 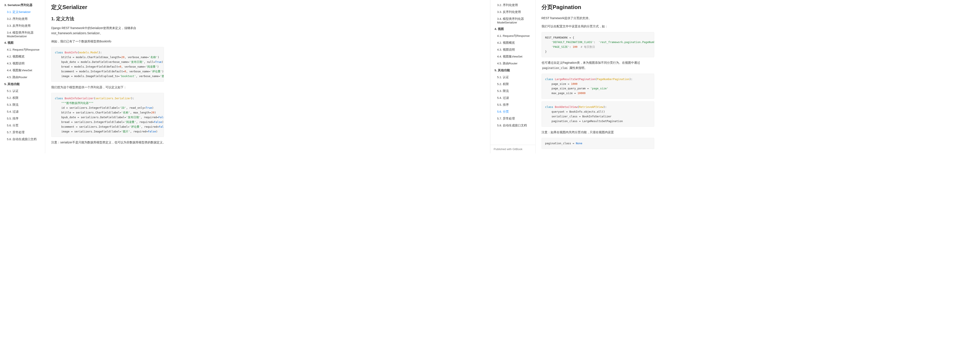 What do you see at coordinates (598, 65) in the screenshot?
I see `paragraph: 也可通过自定义Pagination类，来为视图添加不同分页行为。在视图中通过 p…` at bounding box center [598, 65].